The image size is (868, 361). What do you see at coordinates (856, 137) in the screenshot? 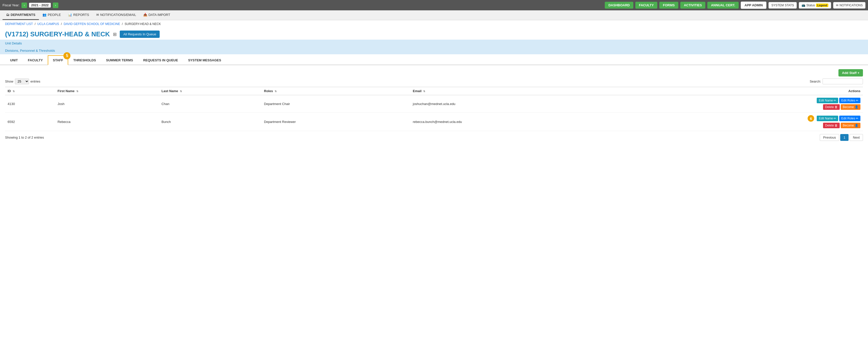
I see `next-page-btn: Next` at bounding box center [856, 137].